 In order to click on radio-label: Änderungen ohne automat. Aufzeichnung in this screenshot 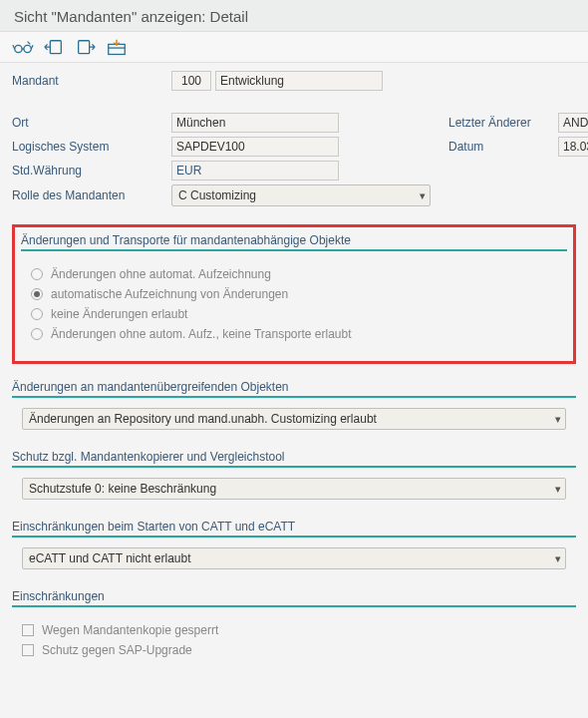, I will do `click(161, 274)`.